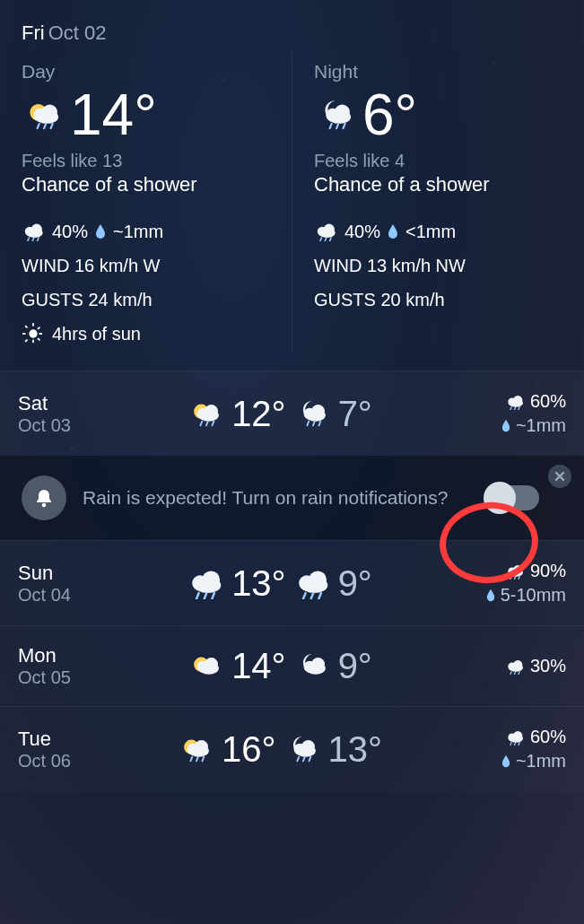  Describe the element at coordinates (59, 761) in the screenshot. I see `forecast-date: Oct 06` at that location.